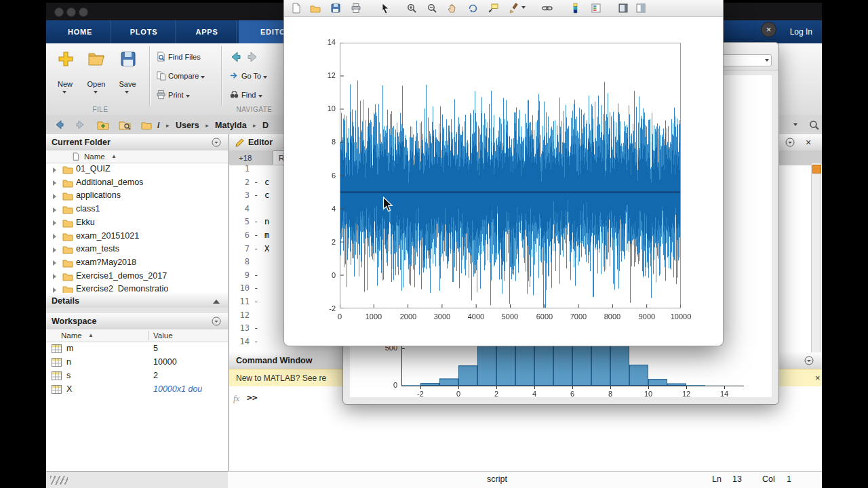 This screenshot has height=488, width=868. I want to click on insert-colorbar-icon, so click(576, 8).